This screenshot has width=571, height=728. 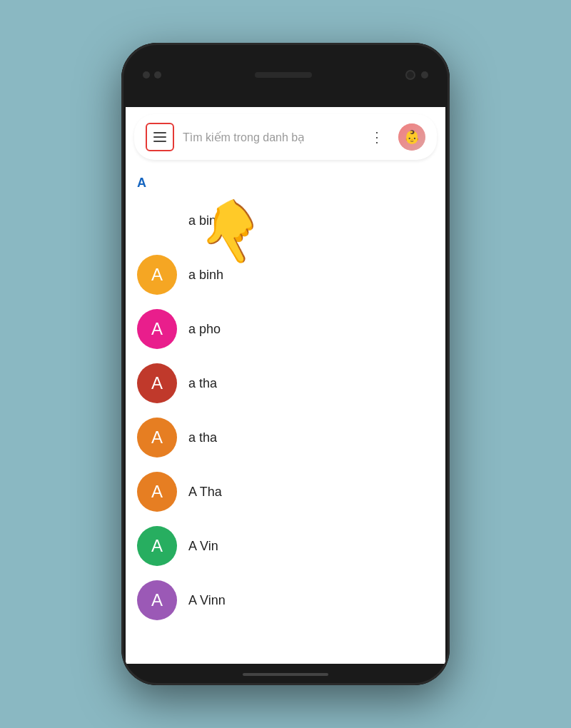 What do you see at coordinates (157, 221) in the screenshot?
I see `contact-avatar` at bounding box center [157, 221].